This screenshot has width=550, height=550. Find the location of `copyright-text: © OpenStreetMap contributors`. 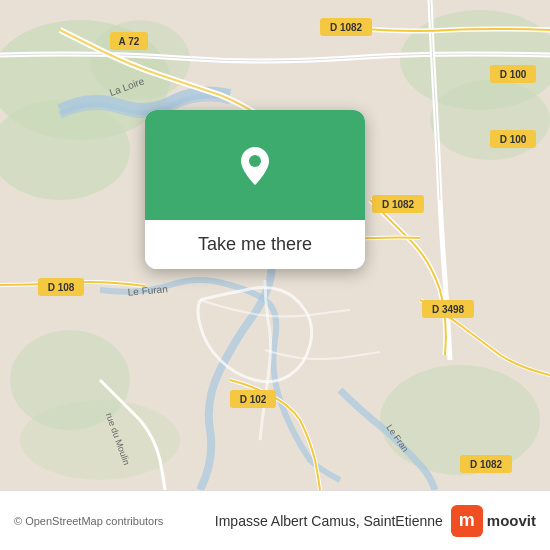

copyright-text: © OpenStreetMap contributors is located at coordinates (110, 521).